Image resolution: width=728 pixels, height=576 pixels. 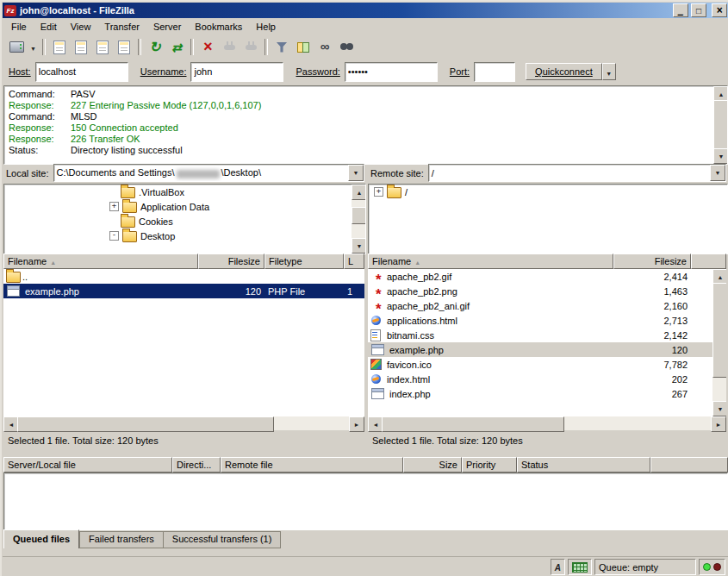 I want to click on file-row-parent-dir: .., so click(x=184, y=276).